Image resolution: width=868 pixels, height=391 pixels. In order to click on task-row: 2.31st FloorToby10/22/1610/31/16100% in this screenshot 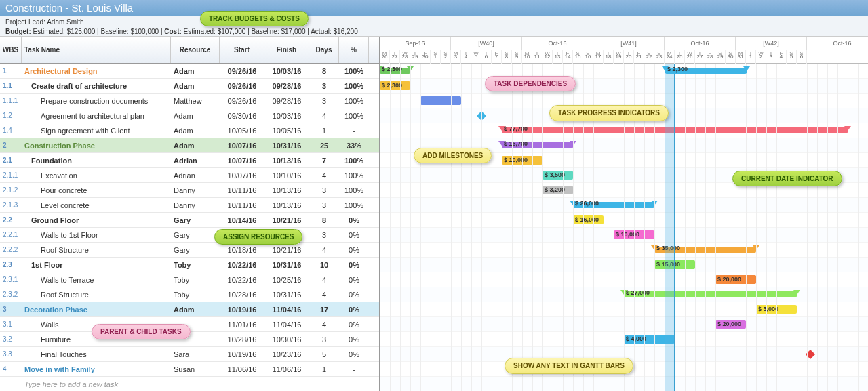, I will do `click(190, 265)`.